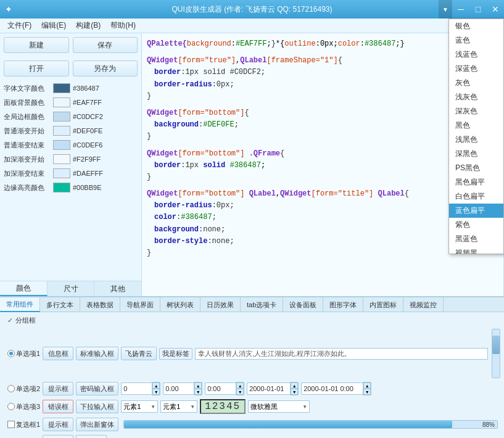 The image size is (504, 438). I want to click on dropdown-item-2: 浅蓝色, so click(476, 54).